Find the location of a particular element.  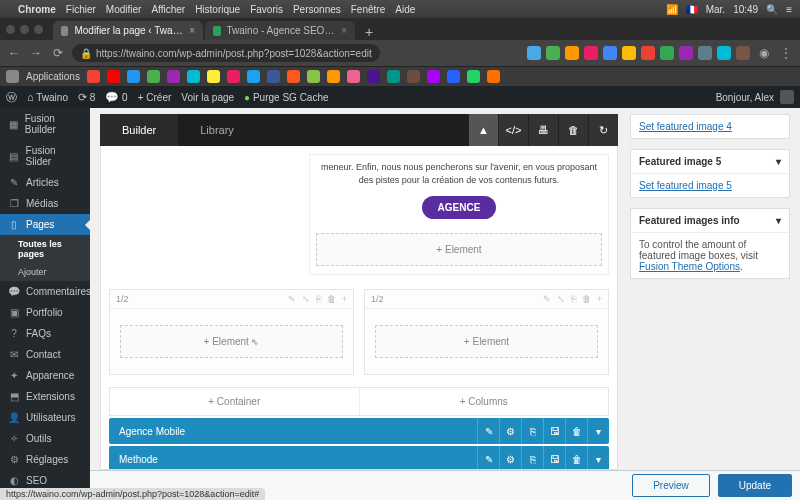

menu-history: Historique is located at coordinates (218, 10).